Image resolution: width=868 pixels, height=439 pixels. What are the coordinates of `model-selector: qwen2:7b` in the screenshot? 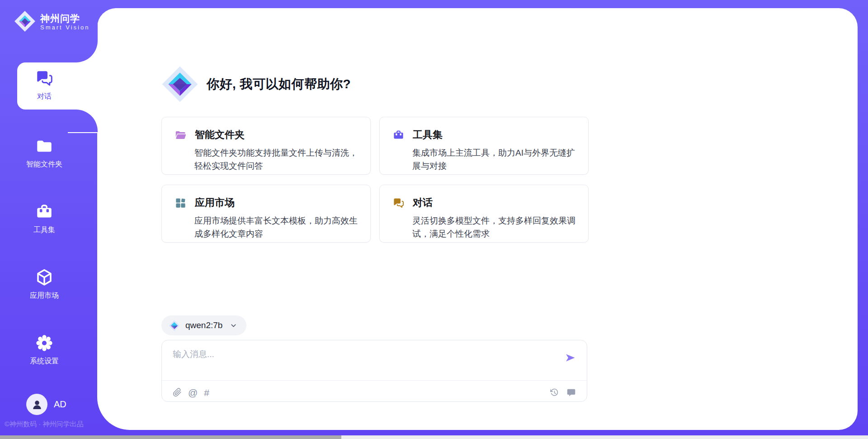 It's located at (204, 325).